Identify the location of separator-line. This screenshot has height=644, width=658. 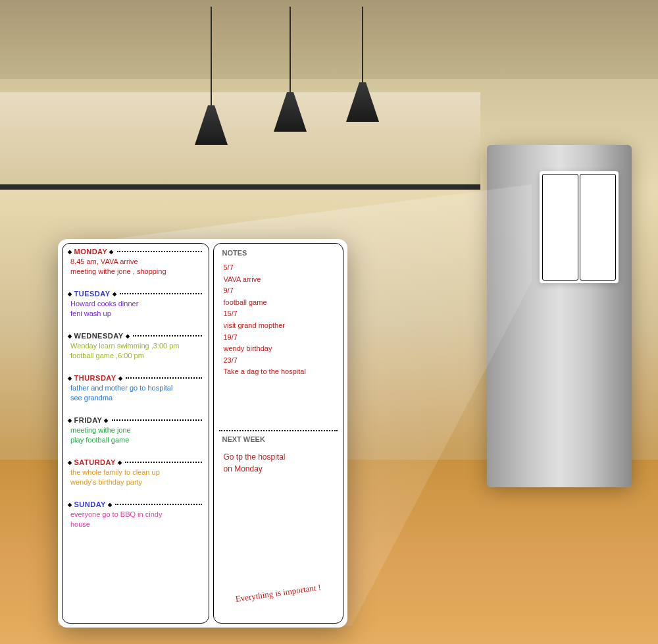
(278, 431).